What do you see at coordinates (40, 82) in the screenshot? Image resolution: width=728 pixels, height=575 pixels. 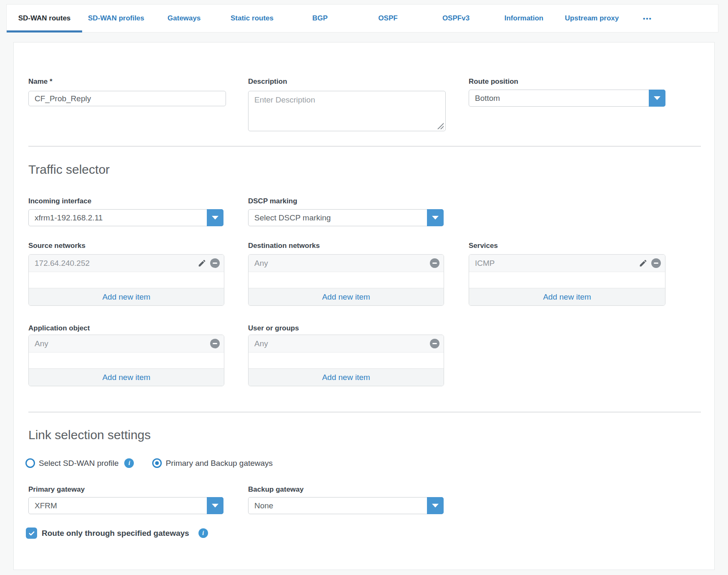 I see `name-label: Name *` at bounding box center [40, 82].